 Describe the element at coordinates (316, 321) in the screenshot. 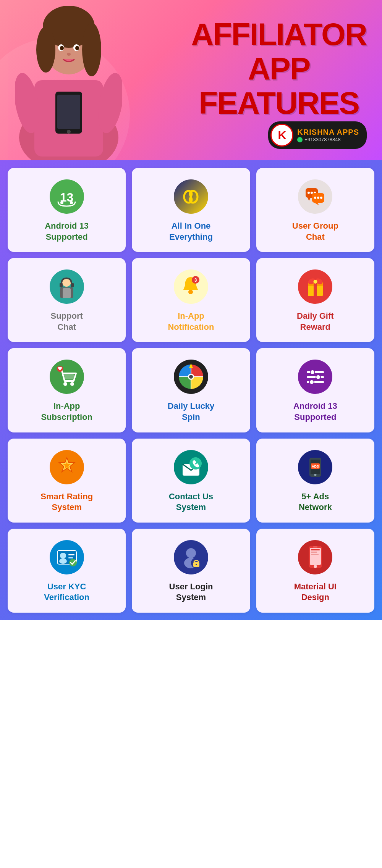

I see `daily-gift-reward-label: Daily GiftReward` at that location.